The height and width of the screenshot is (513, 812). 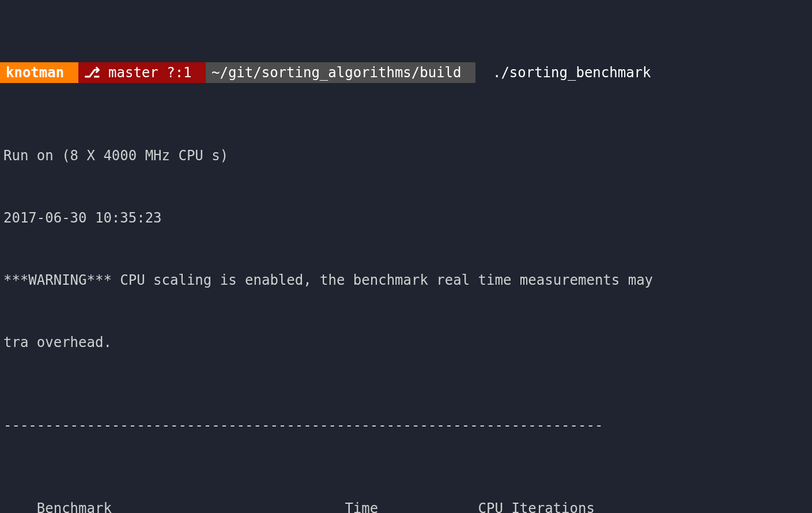 I want to click on prompt-cwd: ~/git/sorting_algorithms/build, so click(x=341, y=73).